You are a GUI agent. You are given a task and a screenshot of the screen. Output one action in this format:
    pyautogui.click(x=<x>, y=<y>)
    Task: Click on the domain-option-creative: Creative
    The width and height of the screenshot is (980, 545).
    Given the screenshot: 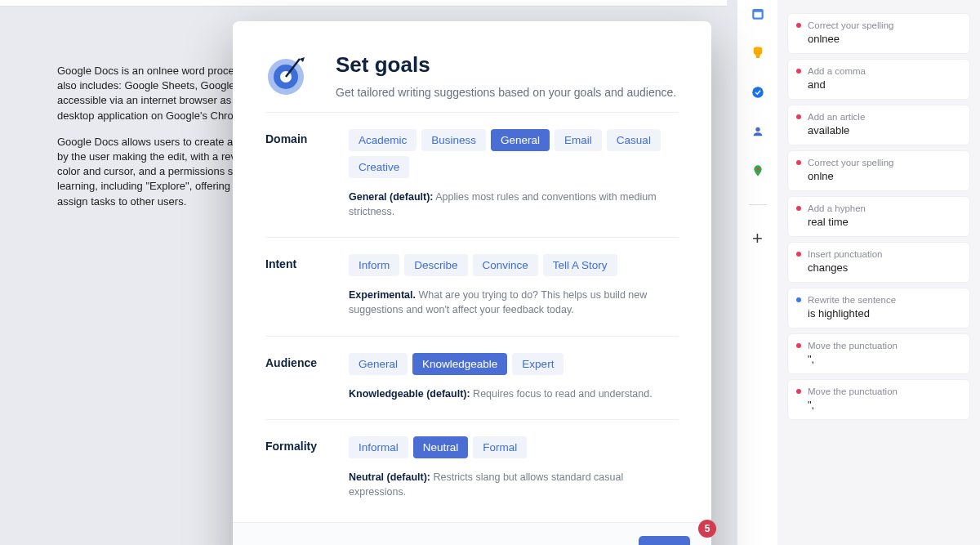 What is the action you would take?
    pyautogui.click(x=379, y=167)
    